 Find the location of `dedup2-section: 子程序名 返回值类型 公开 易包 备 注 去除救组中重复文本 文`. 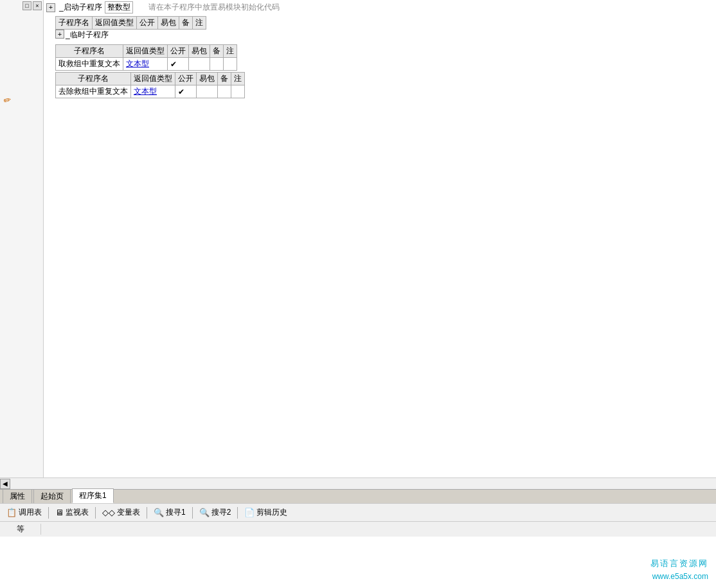

dedup2-section: 子程序名 返回值类型 公开 易包 备 注 去除救组中重复文本 文 is located at coordinates (384, 85).